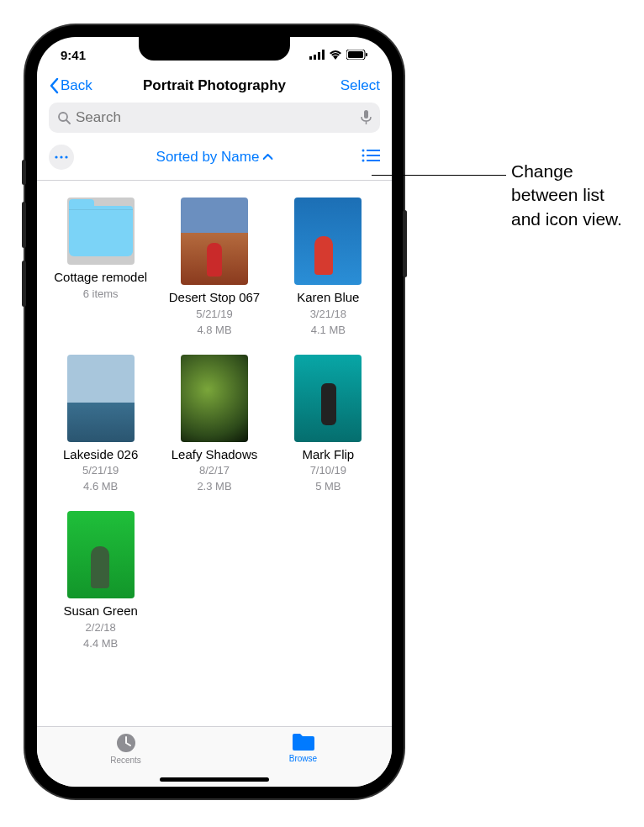 The image size is (644, 827). I want to click on battery-icon, so click(357, 55).